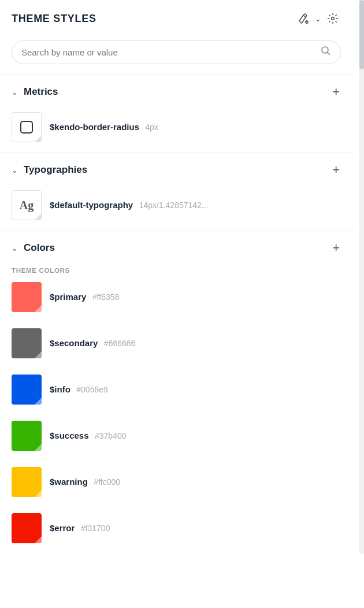  What do you see at coordinates (362, 277) in the screenshot?
I see `scrollbar-track` at bounding box center [362, 277].